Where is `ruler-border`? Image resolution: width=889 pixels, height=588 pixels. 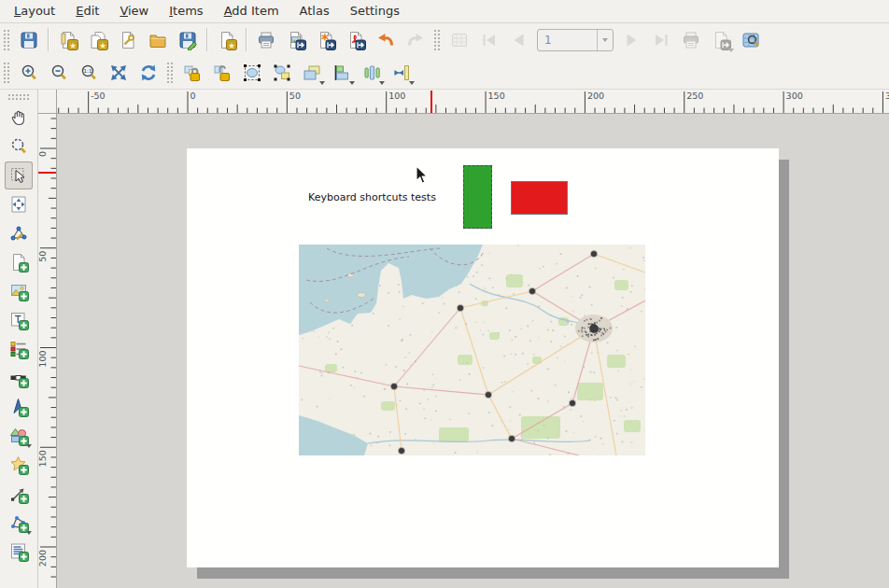
ruler-border is located at coordinates (56, 338).